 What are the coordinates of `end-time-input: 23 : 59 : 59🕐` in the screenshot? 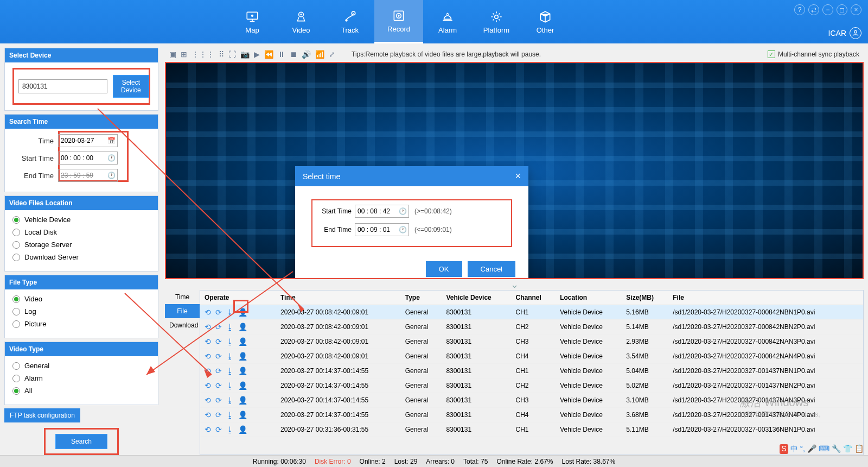 It's located at (88, 175).